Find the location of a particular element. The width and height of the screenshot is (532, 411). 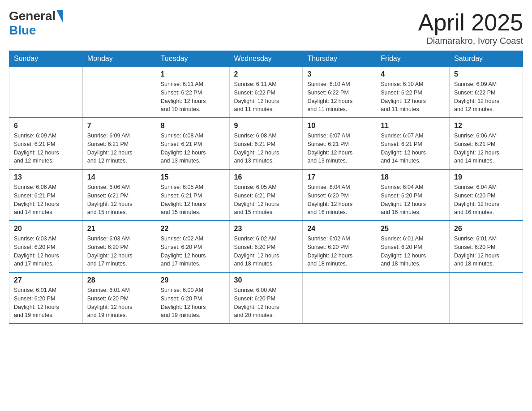

calendar-cell: 26Sunrise: 6:01 AM Sunset: 6:20 PM Dayli… is located at coordinates (486, 246).